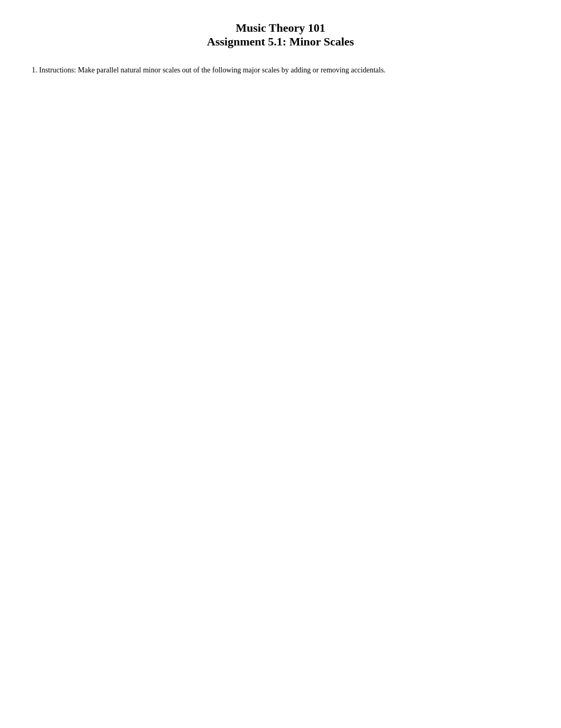 The image size is (561, 728). Describe the element at coordinates (280, 42) in the screenshot. I see `title-line2: Assignment 5.1: Minor Scales` at that location.